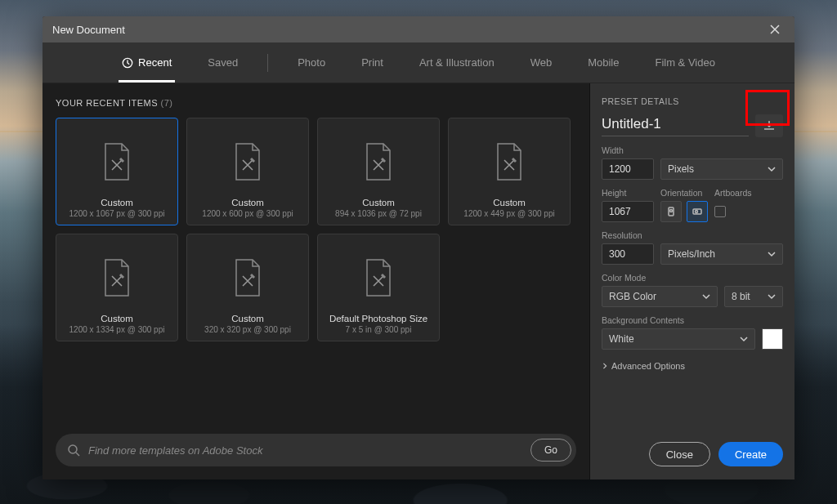  Describe the element at coordinates (692, 150) in the screenshot. I see `width-label: Width` at that location.